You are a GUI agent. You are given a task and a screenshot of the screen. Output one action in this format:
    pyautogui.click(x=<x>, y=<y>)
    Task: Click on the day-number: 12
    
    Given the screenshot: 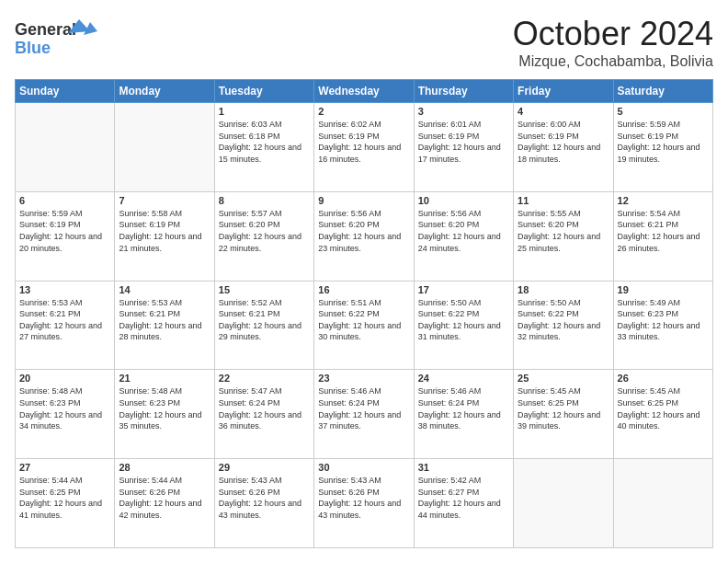 What is the action you would take?
    pyautogui.click(x=664, y=201)
    